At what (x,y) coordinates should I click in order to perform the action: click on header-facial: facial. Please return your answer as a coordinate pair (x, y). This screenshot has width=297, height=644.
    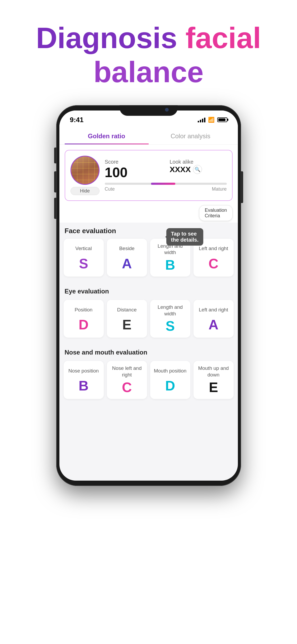
    Looking at the image, I should click on (223, 38).